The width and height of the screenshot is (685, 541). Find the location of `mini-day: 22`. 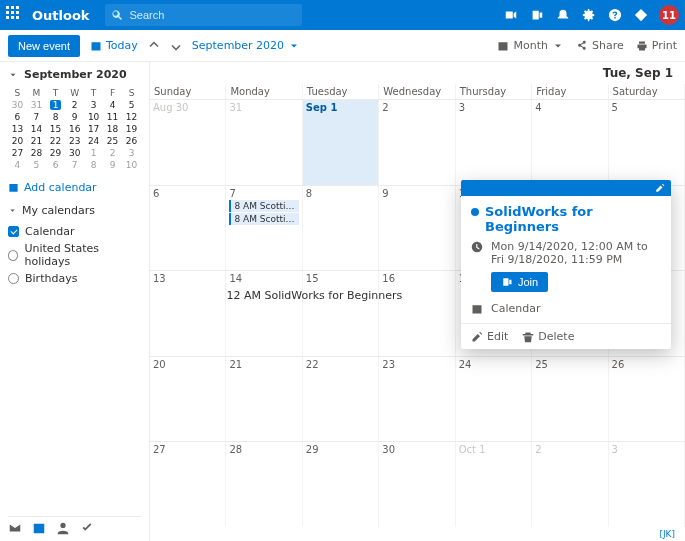

mini-day: 22 is located at coordinates (56, 141).